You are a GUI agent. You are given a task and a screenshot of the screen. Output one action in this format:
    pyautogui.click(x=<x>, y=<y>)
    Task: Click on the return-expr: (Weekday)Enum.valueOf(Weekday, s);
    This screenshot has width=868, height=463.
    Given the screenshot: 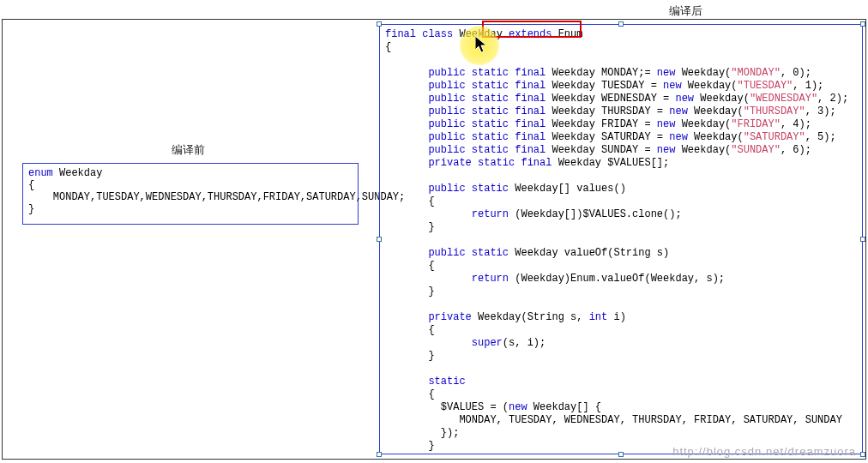 What is the action you would take?
    pyautogui.click(x=617, y=279)
    